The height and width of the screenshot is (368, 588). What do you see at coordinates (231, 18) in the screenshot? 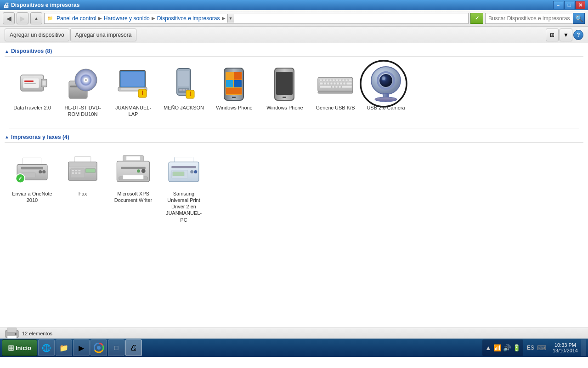
I see `breadcrumb-dropdown: ▼` at bounding box center [231, 18].